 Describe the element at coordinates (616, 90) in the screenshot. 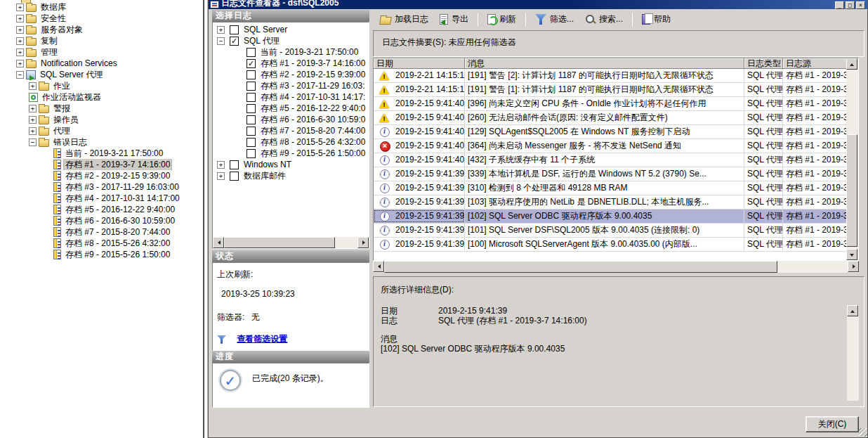

I see `log-row: 2019-2-21 14:15:13[191] 警告 [1]: 计算计划 118…` at that location.